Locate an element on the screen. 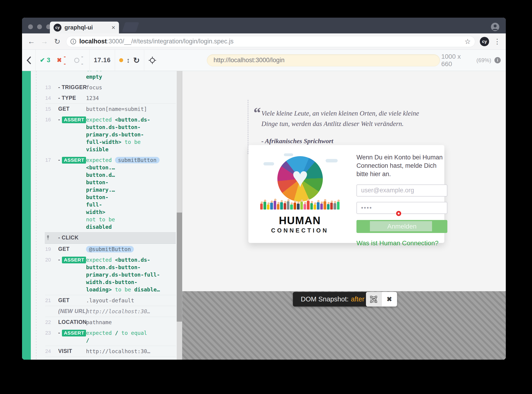  profile-avatar-icon is located at coordinates (495, 27).